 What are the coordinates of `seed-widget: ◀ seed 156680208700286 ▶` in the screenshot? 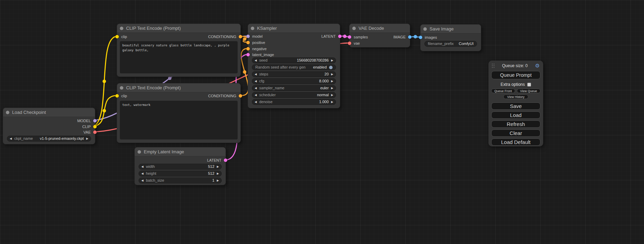 It's located at (294, 60).